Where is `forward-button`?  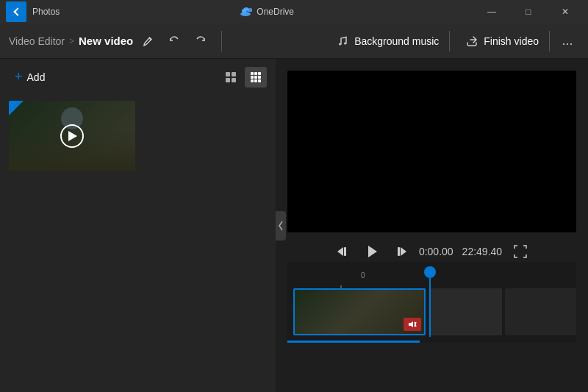
forward-button is located at coordinates (401, 252).